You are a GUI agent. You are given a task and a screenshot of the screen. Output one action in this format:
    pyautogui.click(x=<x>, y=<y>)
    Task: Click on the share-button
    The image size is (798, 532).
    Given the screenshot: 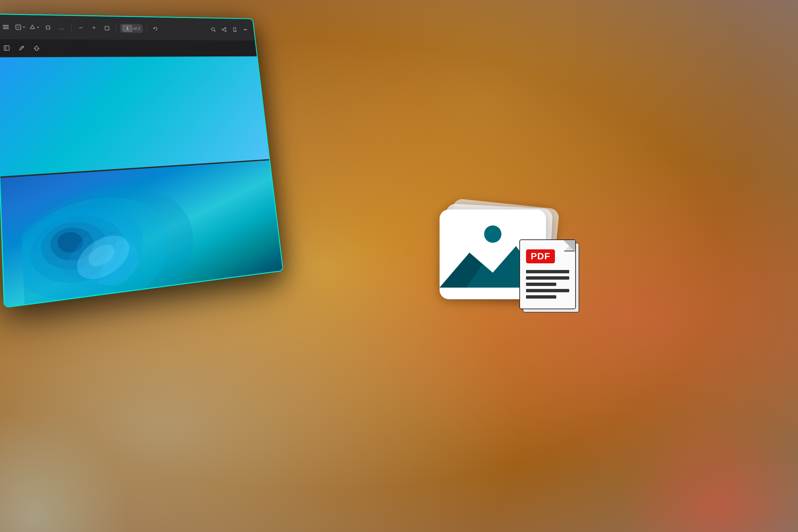 What is the action you would take?
    pyautogui.click(x=224, y=30)
    